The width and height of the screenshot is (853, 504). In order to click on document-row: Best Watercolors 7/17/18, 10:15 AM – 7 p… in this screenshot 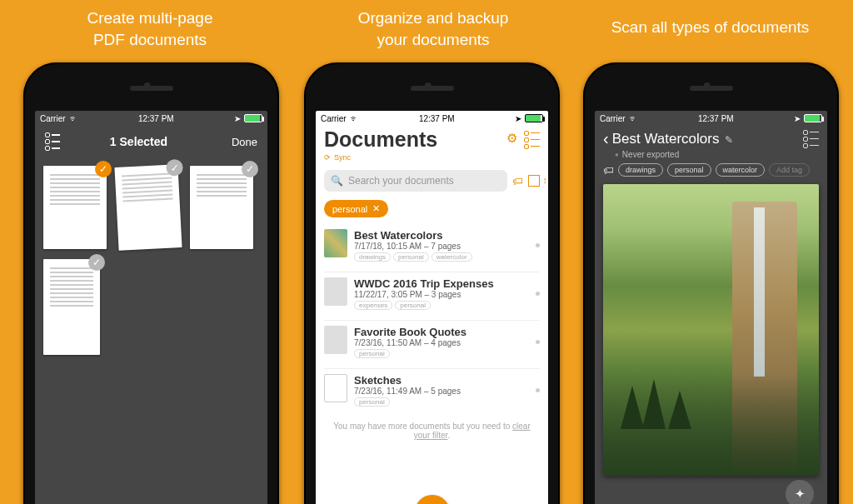, I will do `click(431, 245)`.